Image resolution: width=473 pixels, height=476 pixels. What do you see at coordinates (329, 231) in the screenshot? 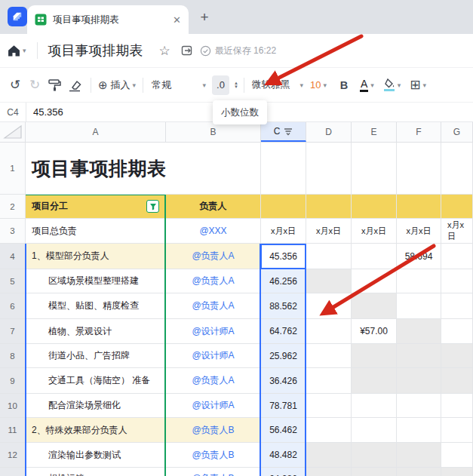
I see `cell-D3: x月x日` at bounding box center [329, 231].